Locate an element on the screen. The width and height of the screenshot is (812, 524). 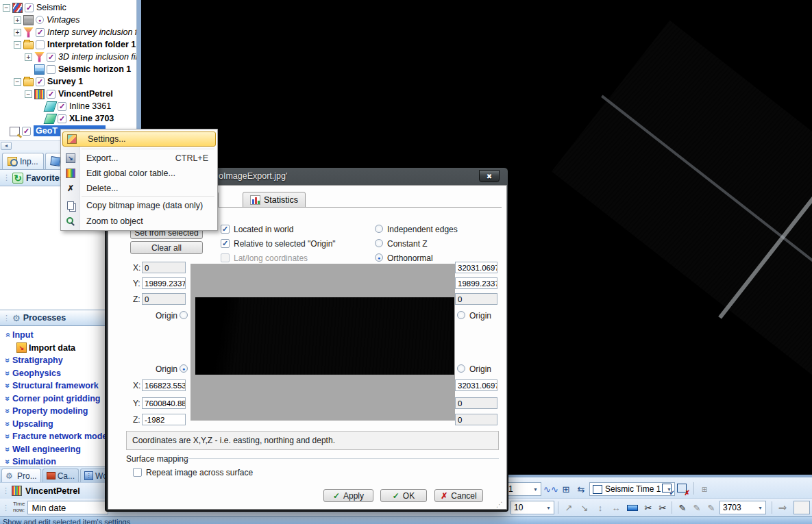
ok-button: ✓ OK is located at coordinates (404, 496).